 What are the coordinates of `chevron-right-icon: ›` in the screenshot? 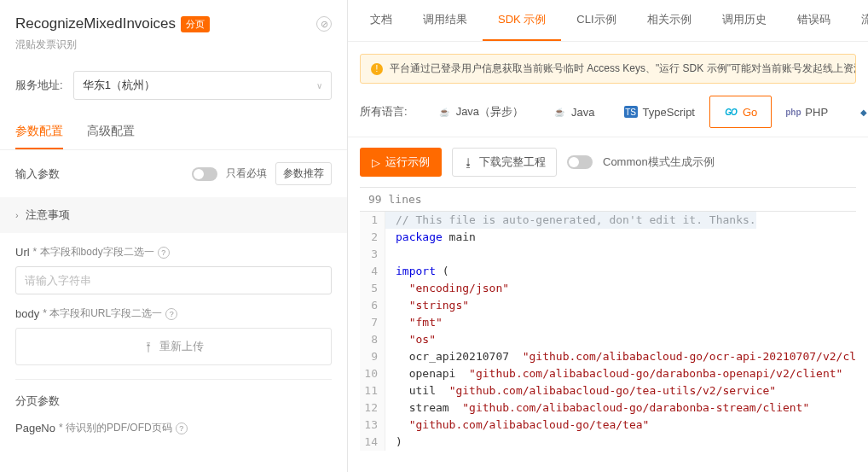 It's located at (17, 215).